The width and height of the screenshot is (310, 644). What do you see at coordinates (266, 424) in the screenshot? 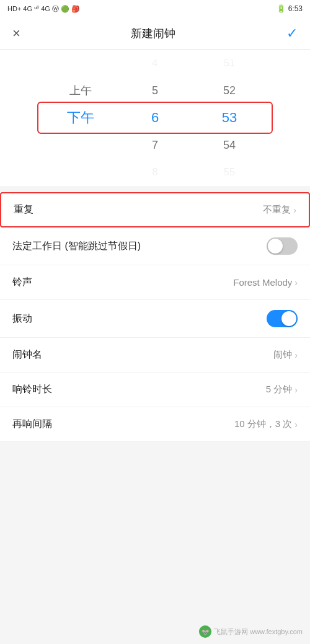
I see `snooze-value-group: 10 分钟，3 次 ›` at bounding box center [266, 424].